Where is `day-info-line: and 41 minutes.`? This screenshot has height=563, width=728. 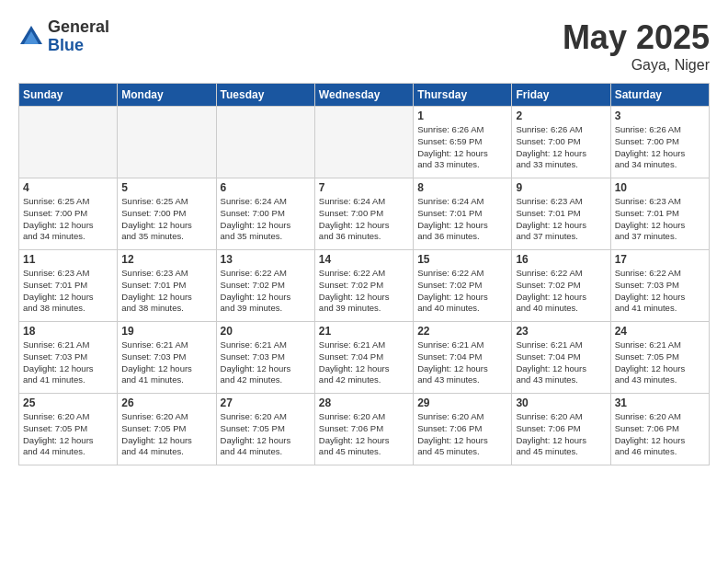
day-info-line: and 41 minutes. is located at coordinates (68, 381).